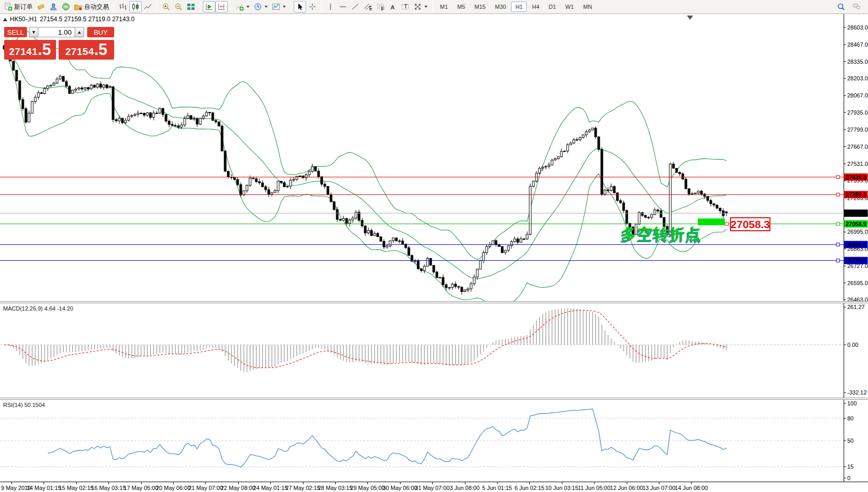 The height and width of the screenshot is (492, 868). I want to click on price-tick-label: 28335.0, so click(858, 62).